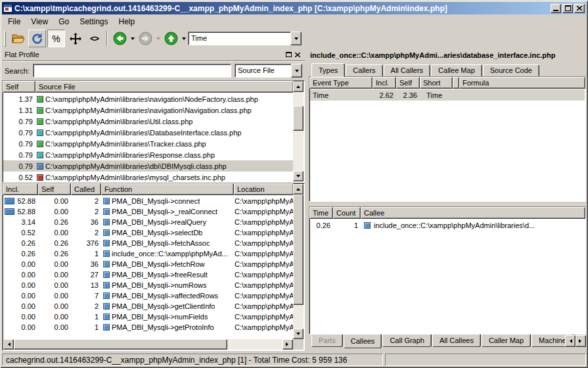 The height and width of the screenshot is (368, 588). Describe the element at coordinates (93, 22) in the screenshot. I see `menu-item: Settings` at that location.